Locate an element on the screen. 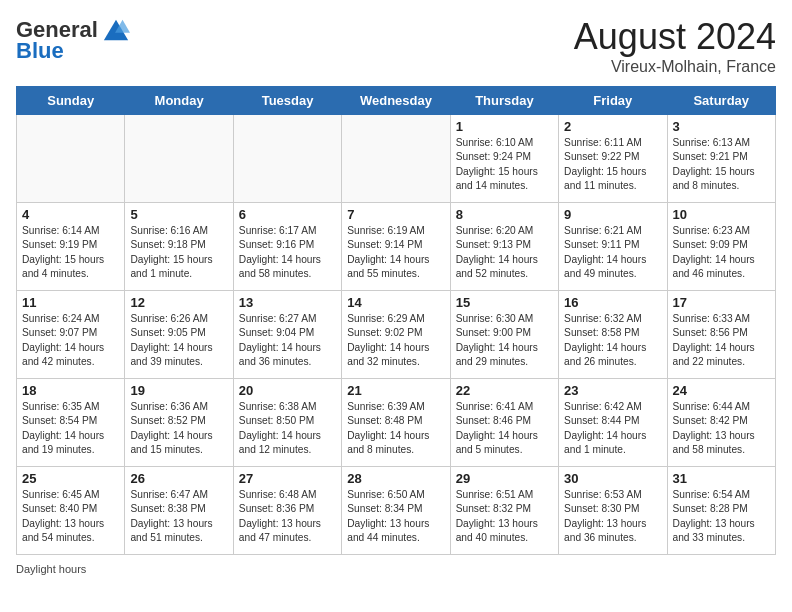 The width and height of the screenshot is (792, 612). cell-text: Sunrise: 6:21 AM Sunset: 9:11 PM Dayligh… is located at coordinates (612, 252).